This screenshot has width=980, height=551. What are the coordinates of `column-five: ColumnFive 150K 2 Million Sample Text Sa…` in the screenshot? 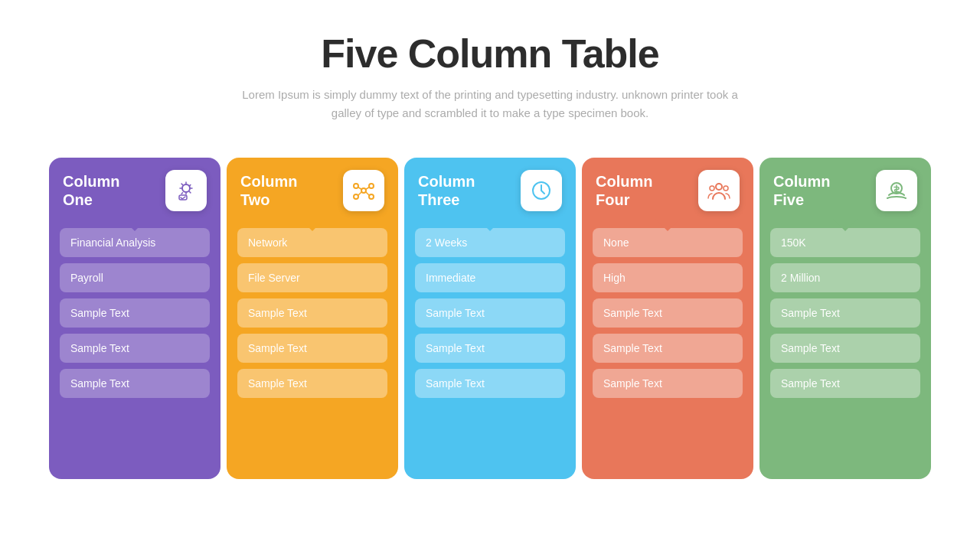 It's located at (845, 318).